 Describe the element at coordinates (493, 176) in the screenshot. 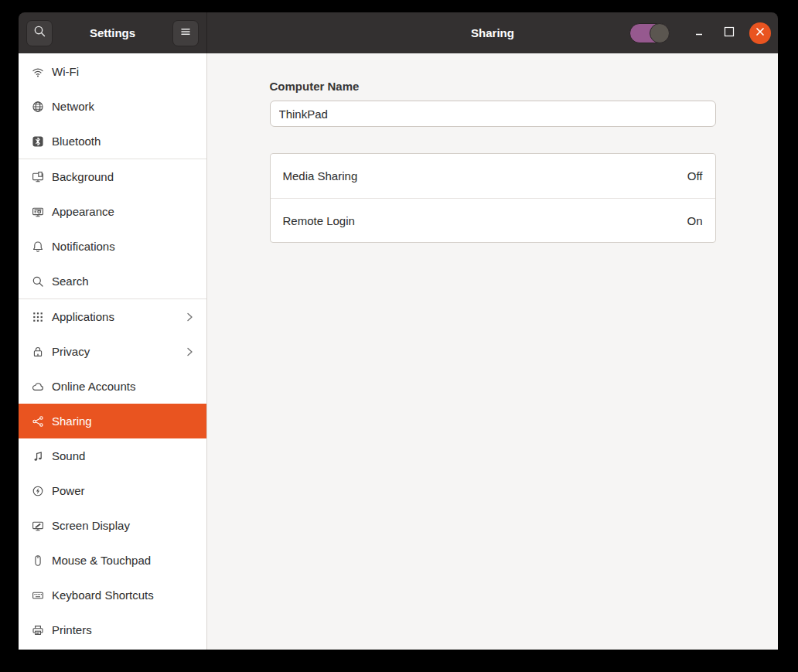

I see `media-sharing-row: Media Sharing Off` at that location.